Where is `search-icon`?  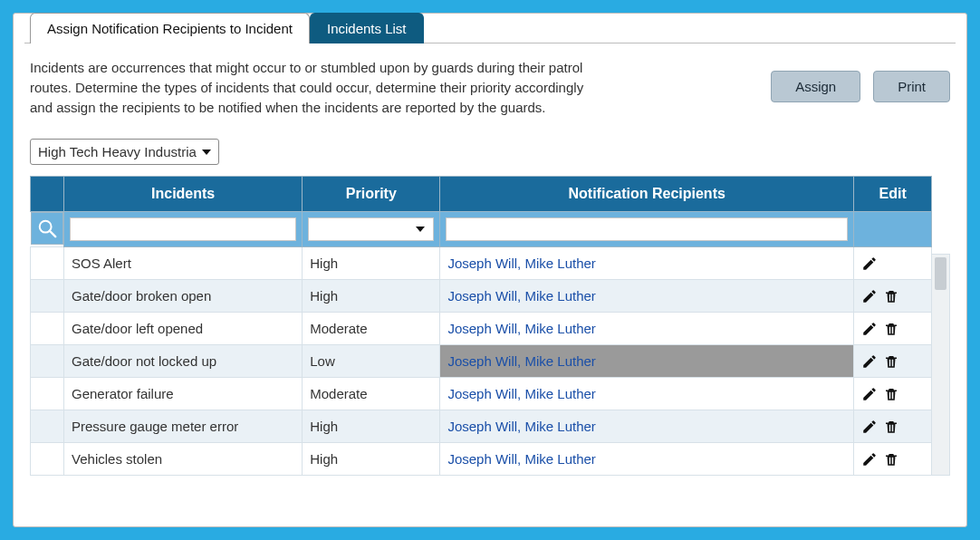 search-icon is located at coordinates (47, 228).